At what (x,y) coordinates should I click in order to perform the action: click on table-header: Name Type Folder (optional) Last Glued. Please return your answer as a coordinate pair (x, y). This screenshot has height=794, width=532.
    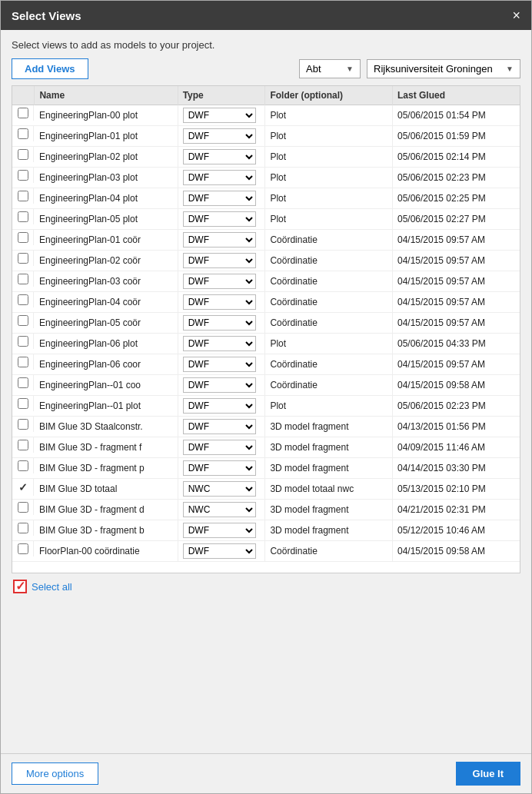
    Looking at the image, I should click on (266, 95).